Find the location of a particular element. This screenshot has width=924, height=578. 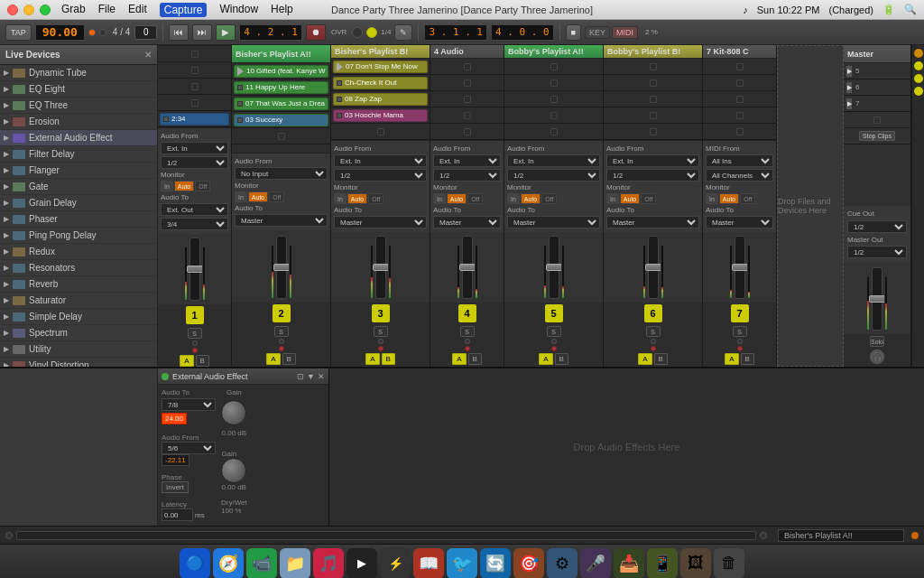

input-select-4: 1/2 is located at coordinates (467, 175).